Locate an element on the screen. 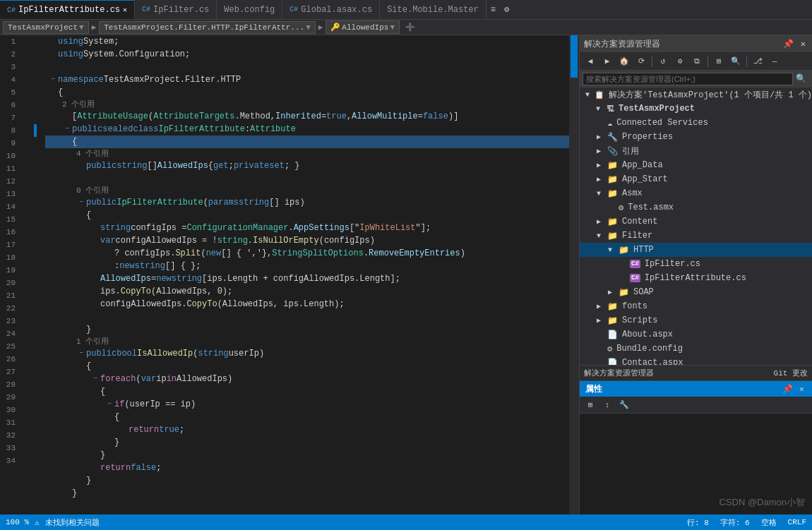 This screenshot has width=812, height=530. token: false is located at coordinates (436, 116).